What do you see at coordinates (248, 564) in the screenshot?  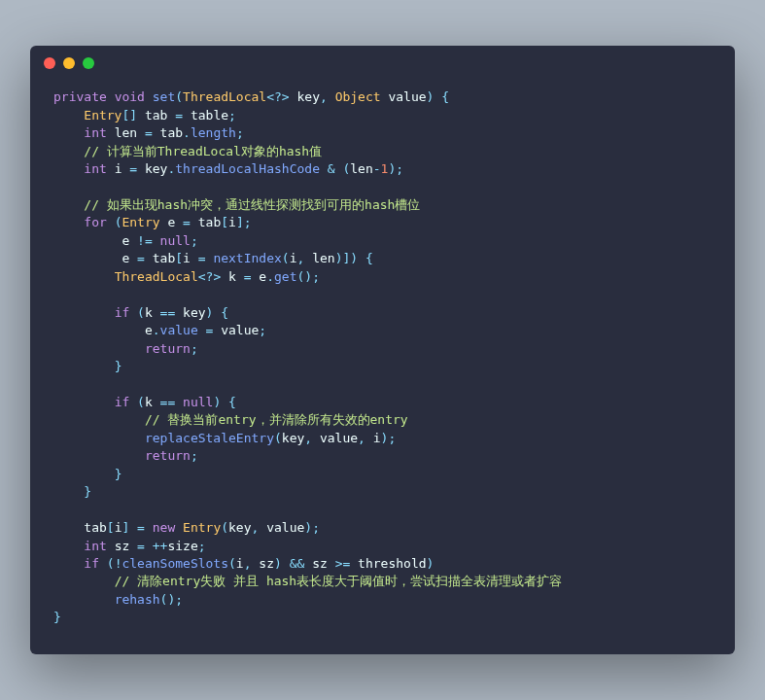 I see `token-pun: ,` at bounding box center [248, 564].